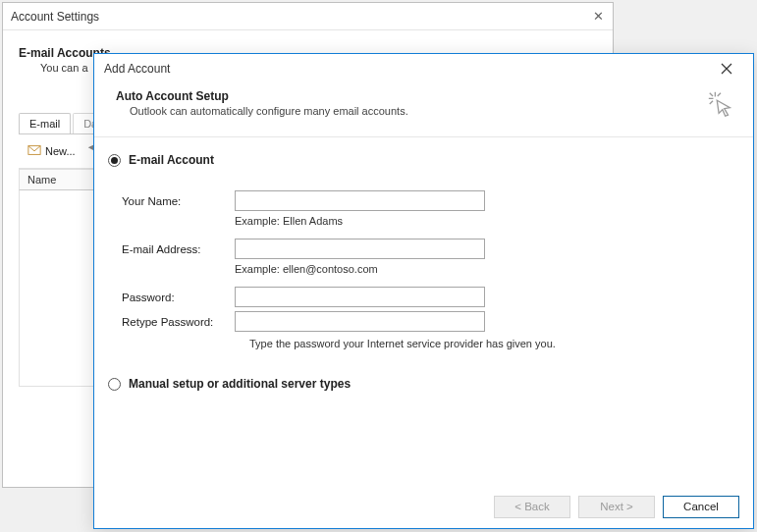 The width and height of the screenshot is (757, 532). Describe the element at coordinates (179, 201) in the screenshot. I see `label-your-name: Your Name:` at that location.